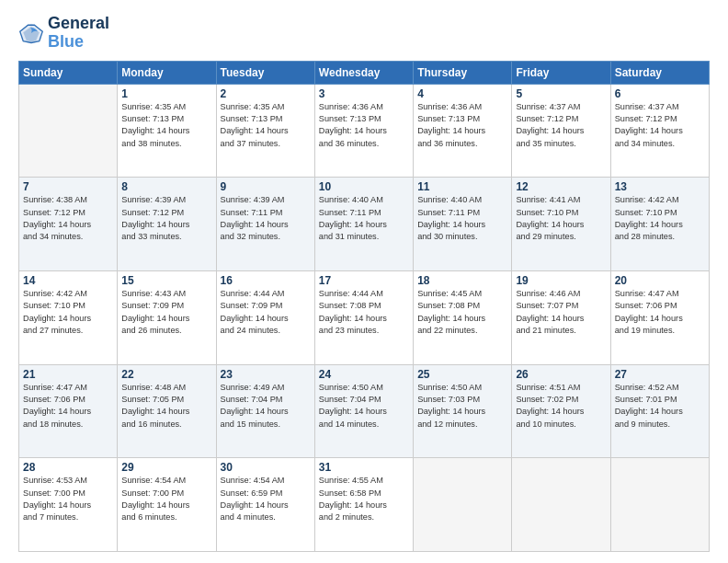 This screenshot has height=563, width=728. I want to click on calendar-day-cell: 16Sunrise: 4:44 AMSunset: 7:09 PMDayligh…, so click(265, 317).